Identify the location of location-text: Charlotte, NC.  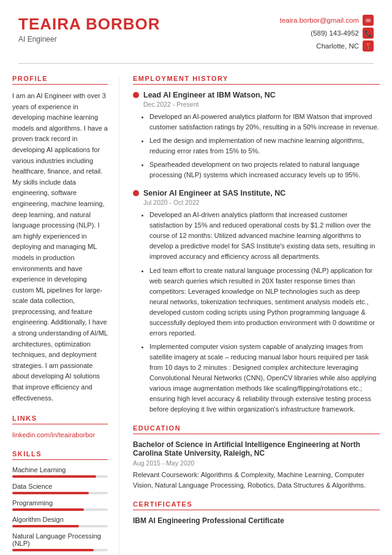
(337, 46).